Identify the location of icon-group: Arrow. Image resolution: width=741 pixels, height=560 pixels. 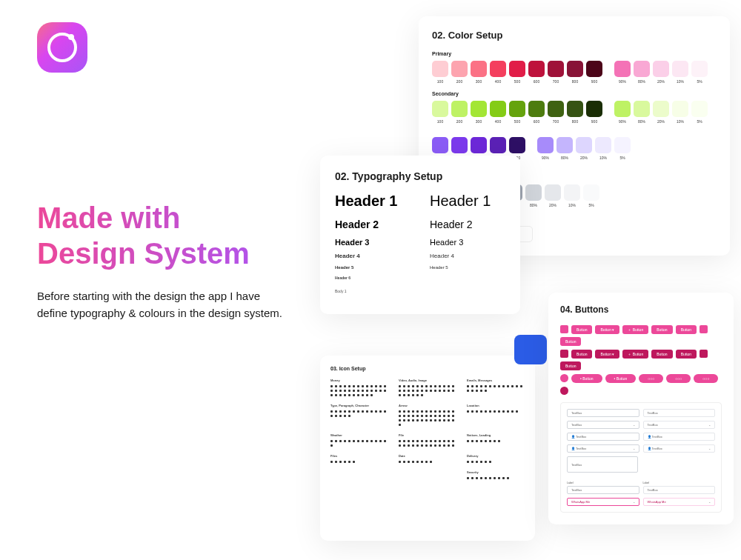
(428, 415).